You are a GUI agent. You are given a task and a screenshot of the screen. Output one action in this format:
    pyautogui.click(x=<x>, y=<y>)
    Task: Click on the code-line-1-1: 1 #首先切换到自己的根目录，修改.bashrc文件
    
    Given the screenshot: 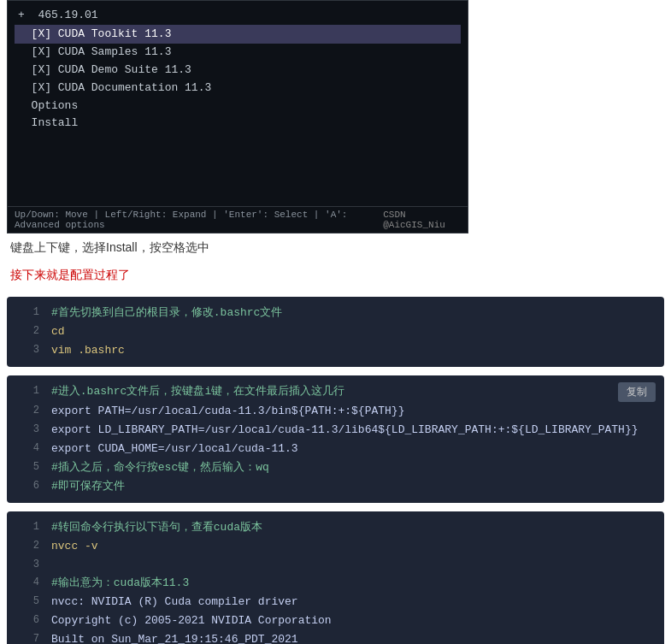 What is the action you would take?
    pyautogui.click(x=335, y=313)
    